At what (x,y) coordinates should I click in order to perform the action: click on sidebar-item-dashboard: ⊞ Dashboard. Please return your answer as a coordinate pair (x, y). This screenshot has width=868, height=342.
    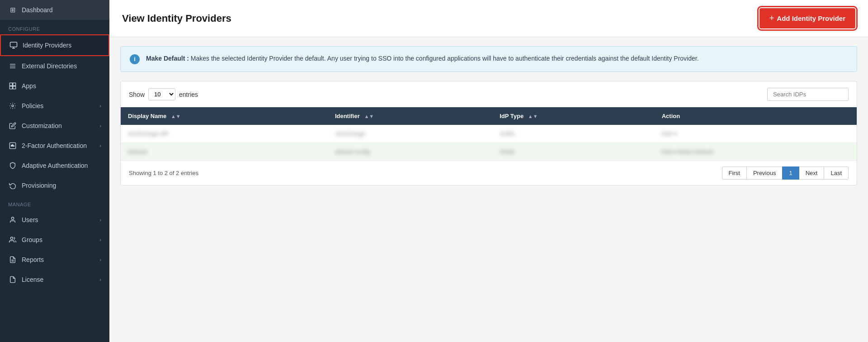
    Looking at the image, I should click on (55, 10).